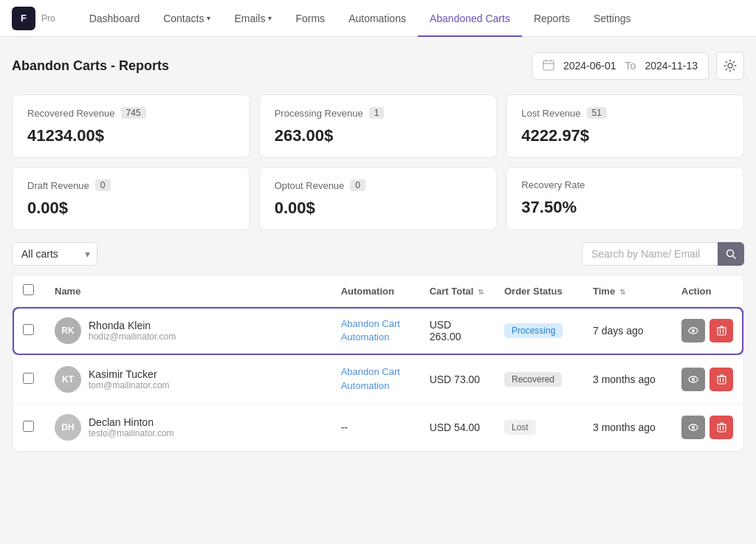  Describe the element at coordinates (378, 126) in the screenshot. I see `stat-card-processing: Processing Revenue 1 263.00$` at that location.